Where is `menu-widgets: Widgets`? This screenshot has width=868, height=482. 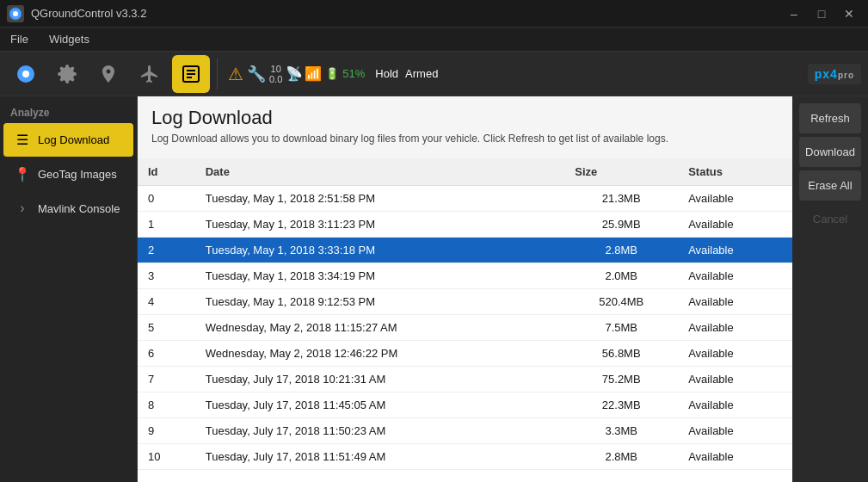 menu-widgets: Widgets is located at coordinates (69, 40).